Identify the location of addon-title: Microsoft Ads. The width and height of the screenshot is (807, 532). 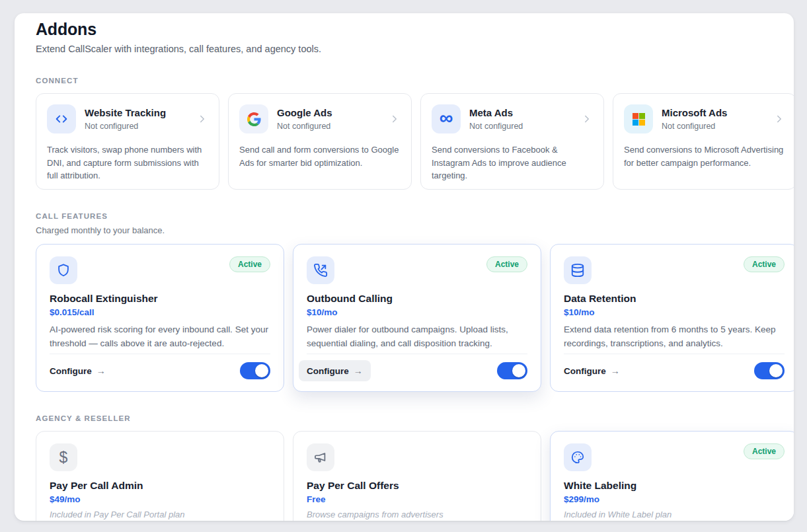
(713, 112).